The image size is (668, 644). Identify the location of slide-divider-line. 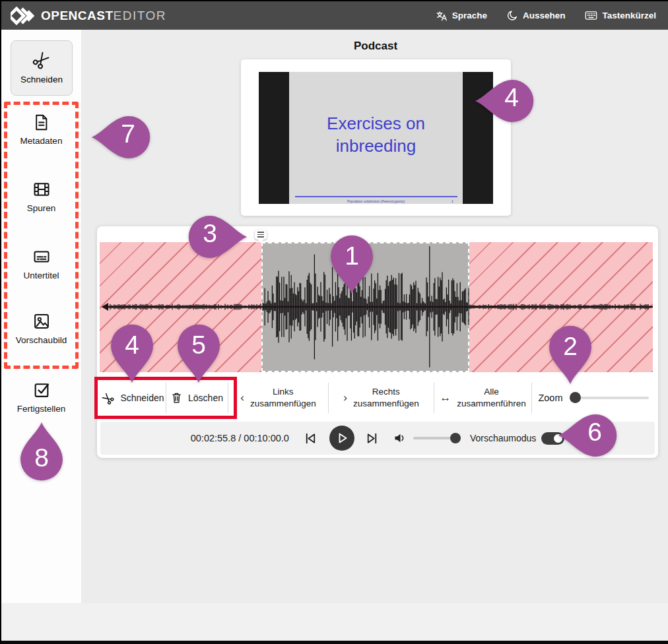
(376, 197).